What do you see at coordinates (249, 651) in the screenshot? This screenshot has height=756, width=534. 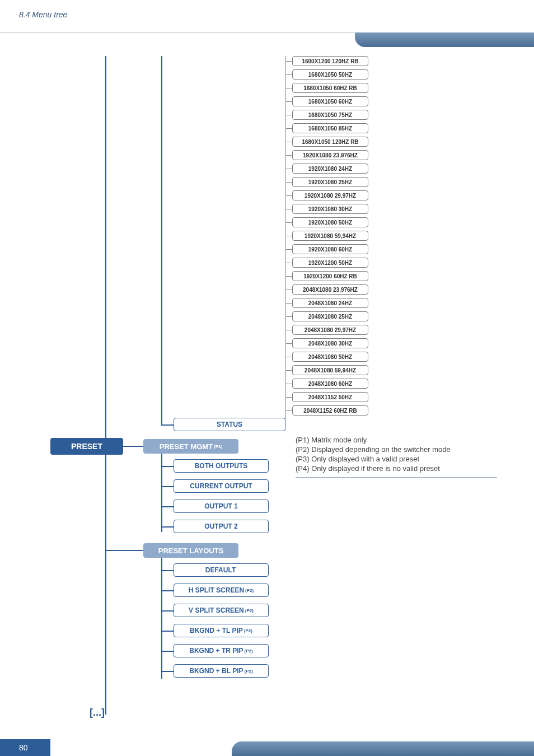 I see `layout-4-sup: (P2)` at bounding box center [249, 651].